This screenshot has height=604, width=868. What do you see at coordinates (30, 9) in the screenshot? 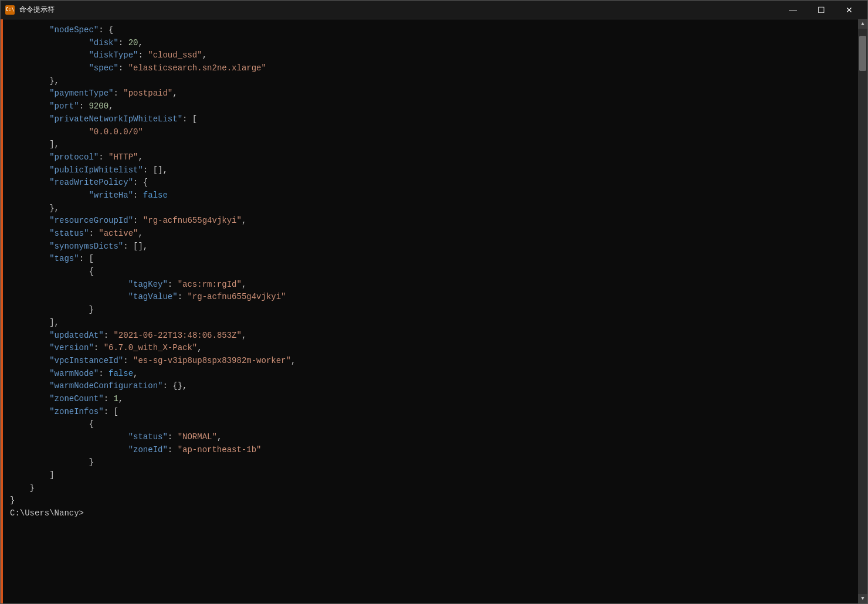
I see `title-bar-left: C:\ 命令提示符` at bounding box center [30, 9].